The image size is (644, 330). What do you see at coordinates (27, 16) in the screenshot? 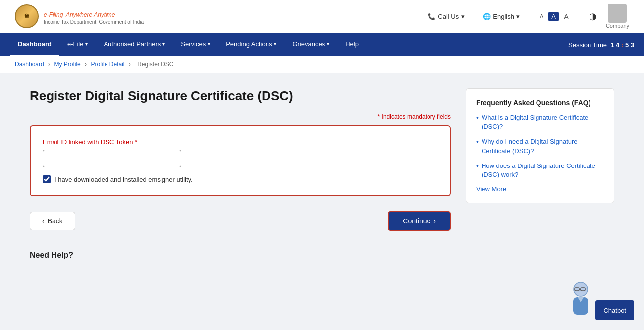
I see `emblem-logo: 🏛` at bounding box center [27, 16].